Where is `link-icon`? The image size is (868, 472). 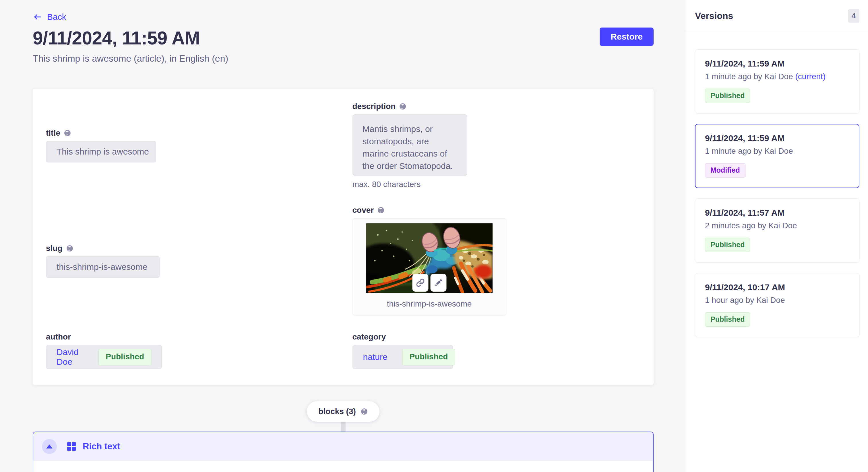
link-icon is located at coordinates (420, 283).